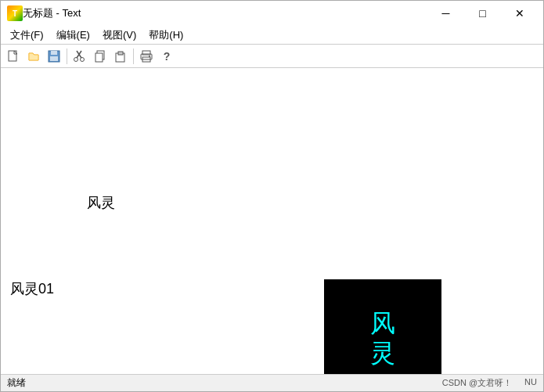 Image resolution: width=544 pixels, height=392 pixels. What do you see at coordinates (531, 383) in the screenshot?
I see `status-text-nu: NU` at bounding box center [531, 383].